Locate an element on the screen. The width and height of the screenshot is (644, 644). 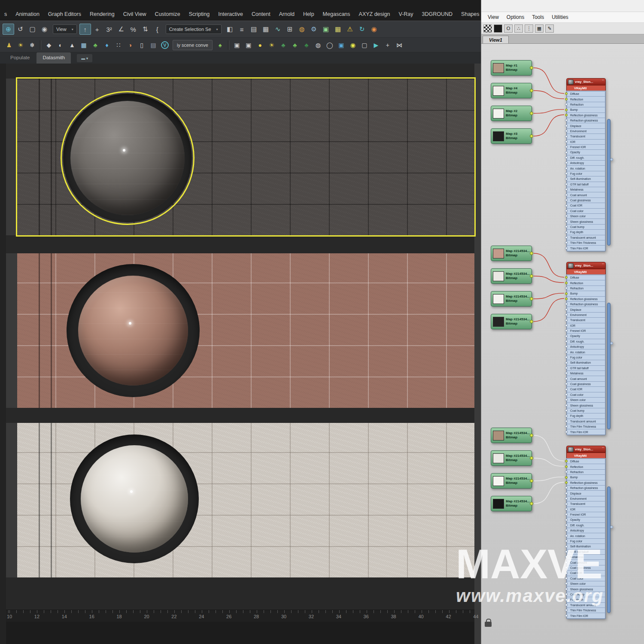
water-drop-icon: ♦ is located at coordinates (107, 45).